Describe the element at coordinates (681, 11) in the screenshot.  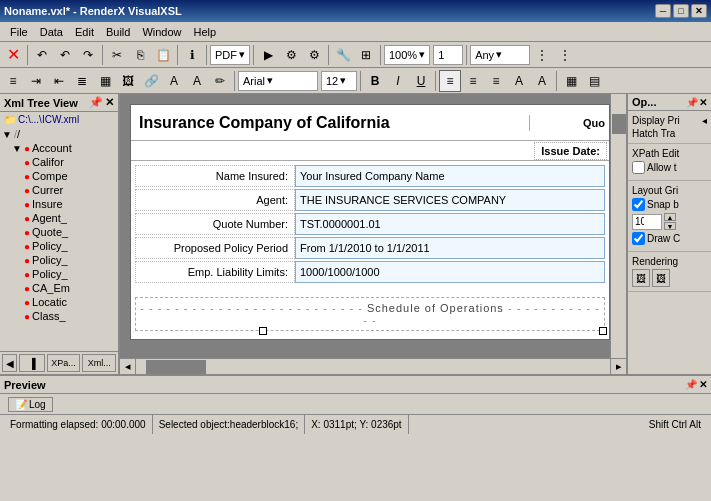
I see `maximize-button: □` at that location.